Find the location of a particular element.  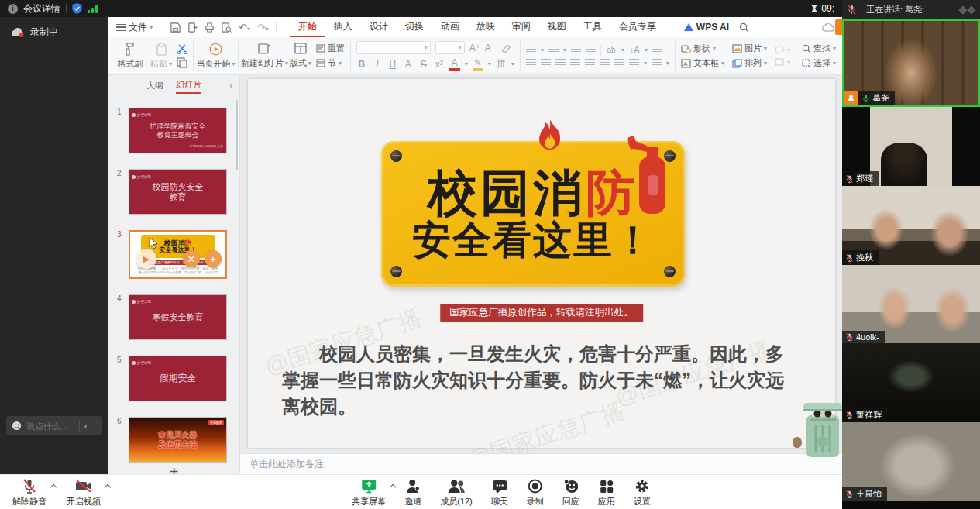

tab-transition: 切换 is located at coordinates (414, 27).